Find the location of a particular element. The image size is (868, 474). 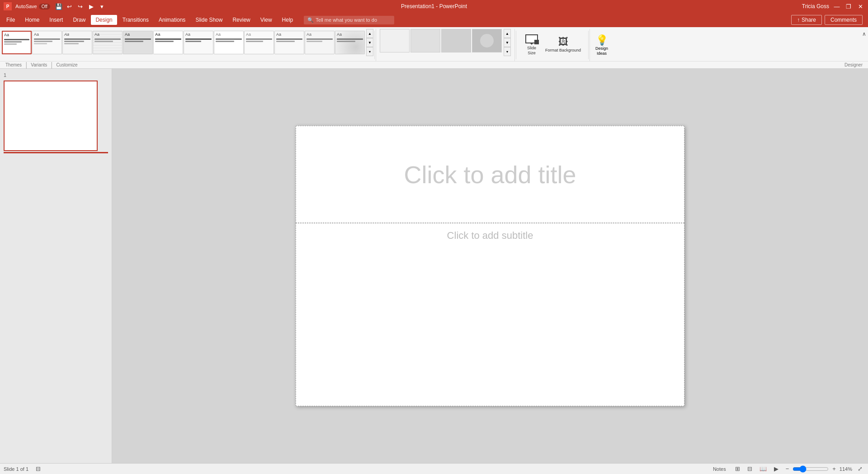

app-logo: P is located at coordinates (8, 6).